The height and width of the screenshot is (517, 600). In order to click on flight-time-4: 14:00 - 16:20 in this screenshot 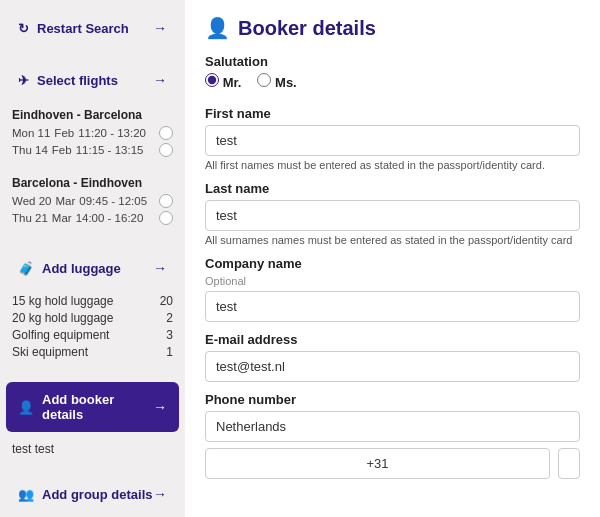, I will do `click(110, 218)`.